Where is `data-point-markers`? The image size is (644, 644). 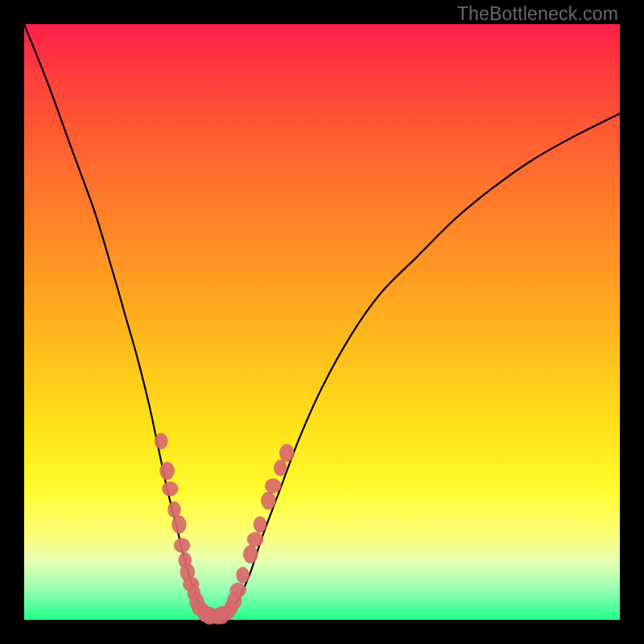
data-point-markers is located at coordinates (224, 529).